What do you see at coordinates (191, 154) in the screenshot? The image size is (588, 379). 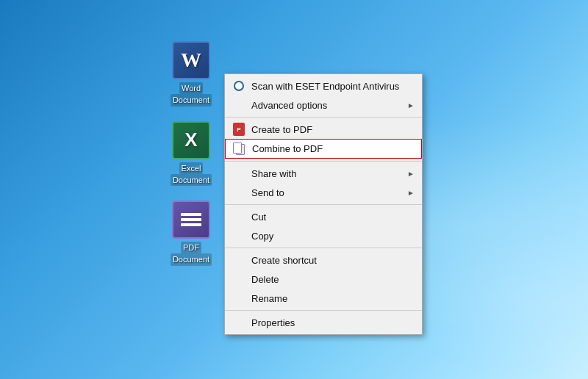 I see `desktop-icons: W Word Document X Excel Document PDF Doc…` at bounding box center [191, 154].